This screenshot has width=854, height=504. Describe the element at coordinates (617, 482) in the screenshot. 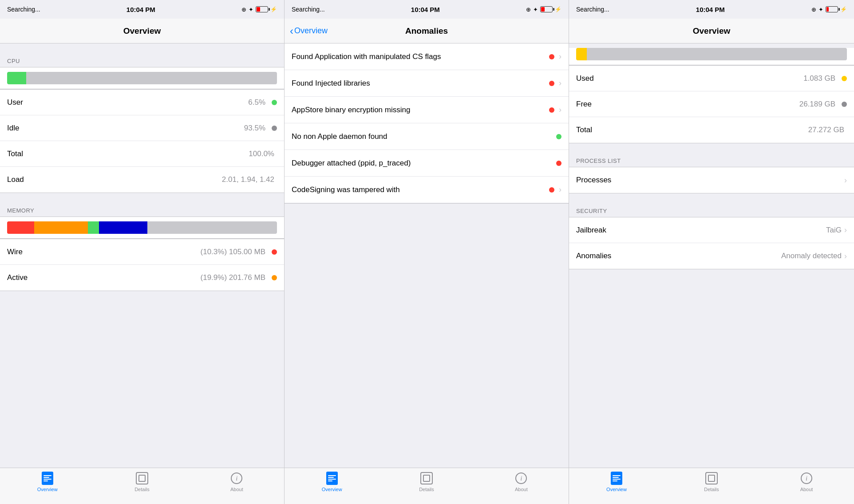

I see `tab-overview-3: Overview` at that location.